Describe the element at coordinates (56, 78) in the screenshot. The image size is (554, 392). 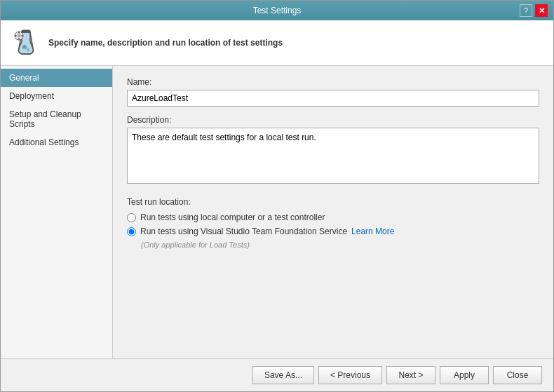
I see `sidebar-item-general: General` at that location.